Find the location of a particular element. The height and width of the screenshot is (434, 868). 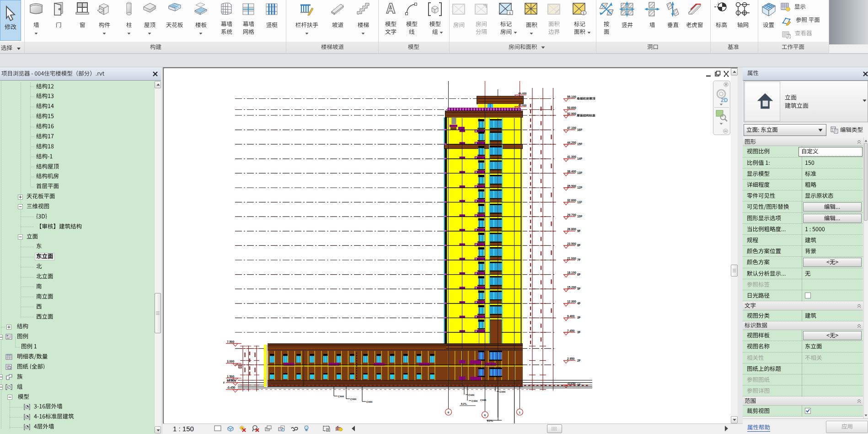

svg-text: 2F is located at coordinates (579, 361).